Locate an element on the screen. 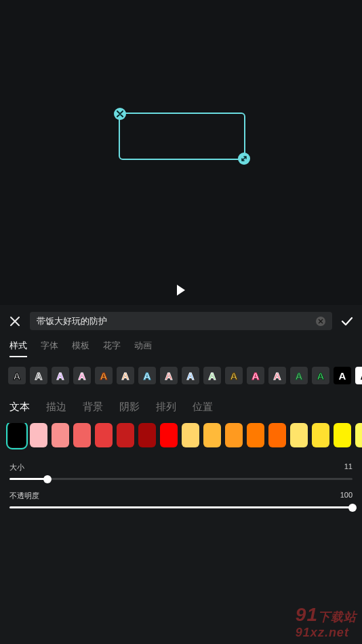 The width and height of the screenshot is (362, 644). size-slider-group: 大小 11 is located at coordinates (181, 472).